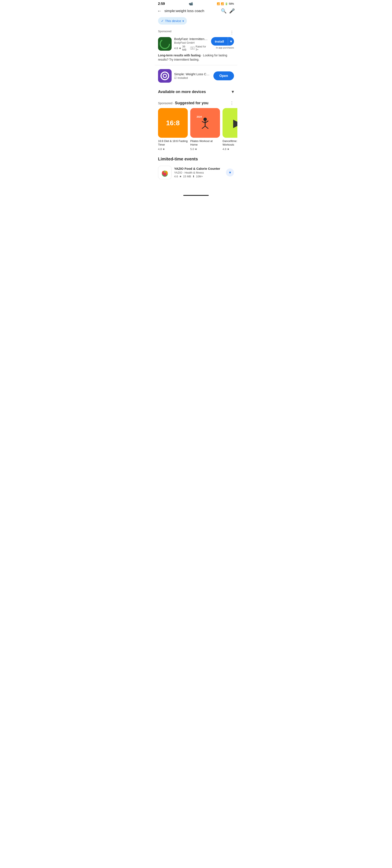  I want to click on installed-check-icon: ☑, so click(175, 78).